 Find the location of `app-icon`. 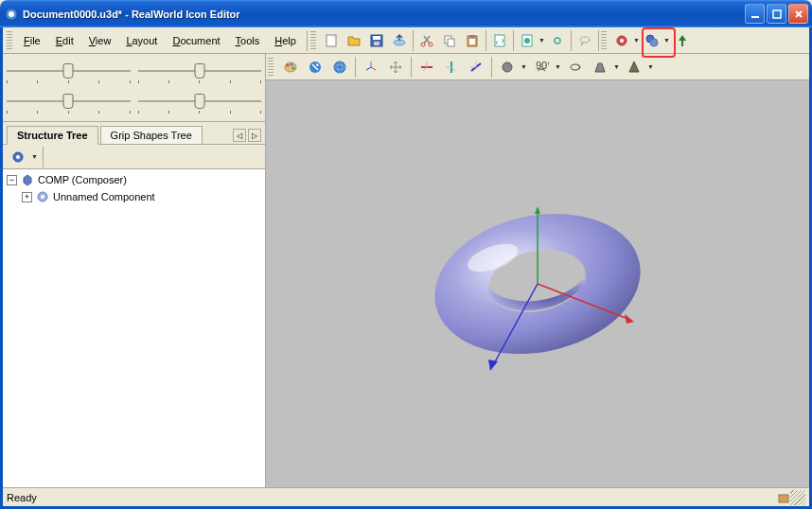

app-icon is located at coordinates (11, 14).